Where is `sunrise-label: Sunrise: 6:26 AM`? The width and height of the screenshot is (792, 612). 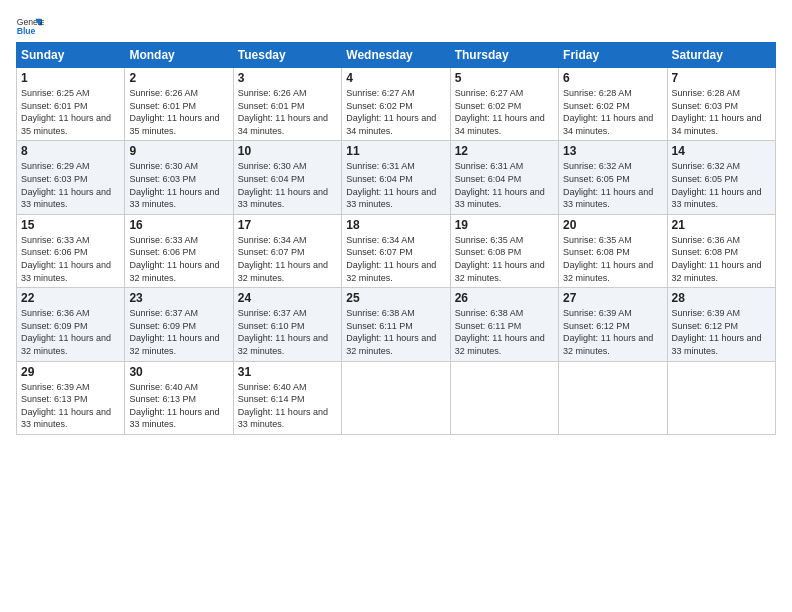
sunrise-label: Sunrise: 6:26 AM is located at coordinates (164, 93).